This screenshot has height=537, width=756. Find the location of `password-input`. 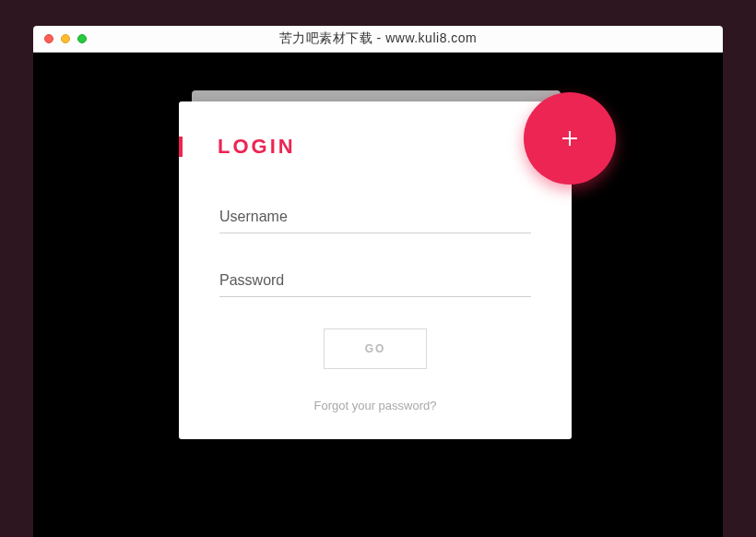

password-input is located at coordinates (375, 280).